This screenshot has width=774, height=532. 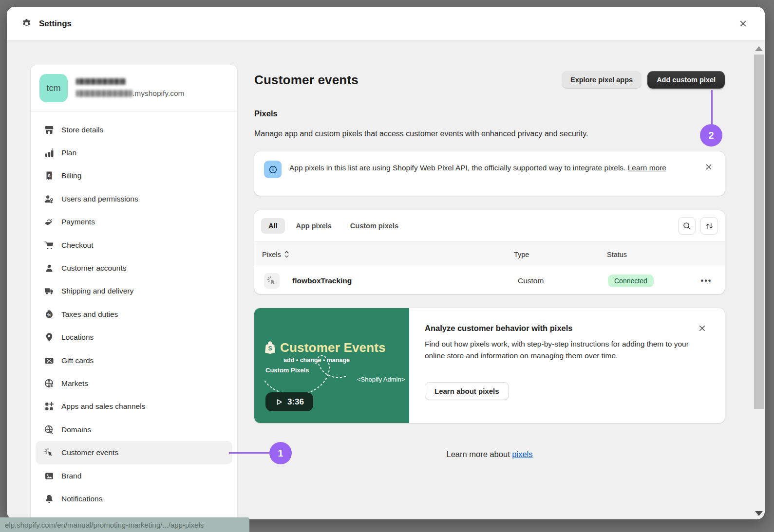 I want to click on gift-cards-icon, so click(x=49, y=361).